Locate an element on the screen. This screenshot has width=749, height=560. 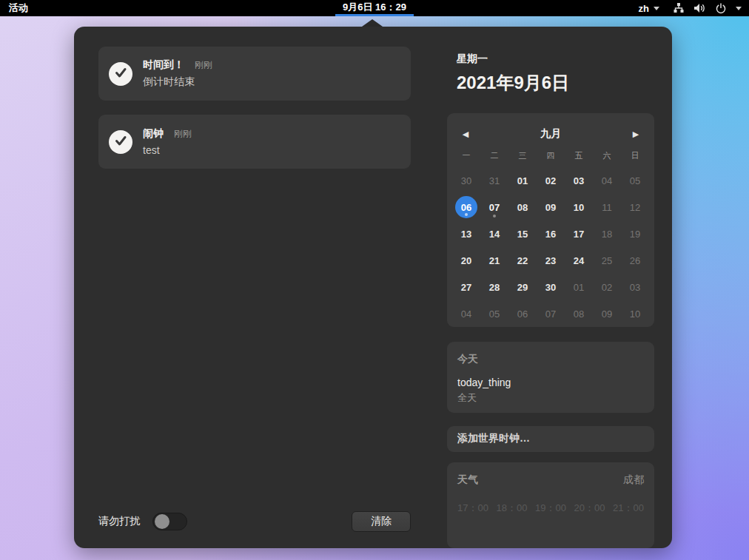
calendar-day: 26 is located at coordinates (635, 260).